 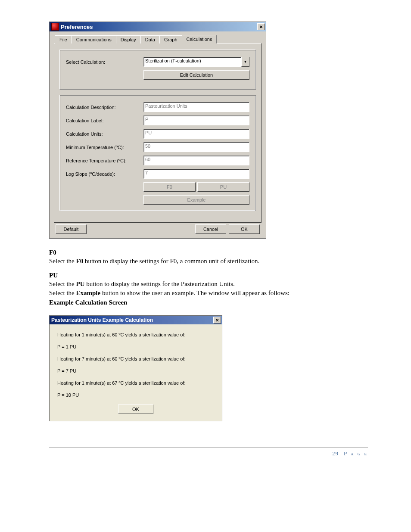 I want to click on ref-temp-label: Reference Temperature (ºC):, so click(x=105, y=161).